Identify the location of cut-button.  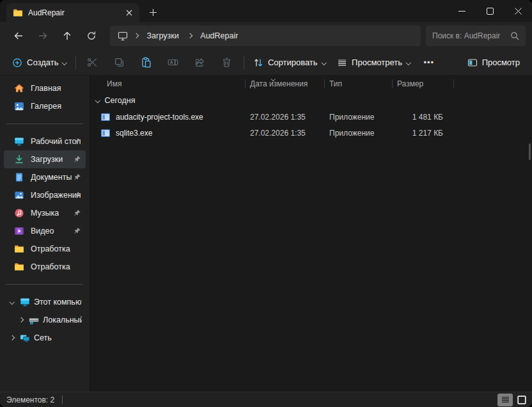
(93, 63).